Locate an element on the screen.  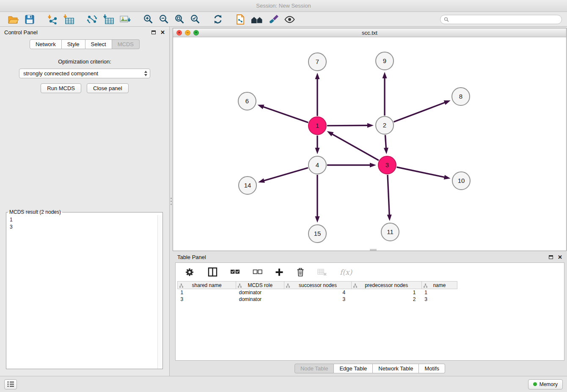
function-builder-button: f(x) is located at coordinates (346, 272).